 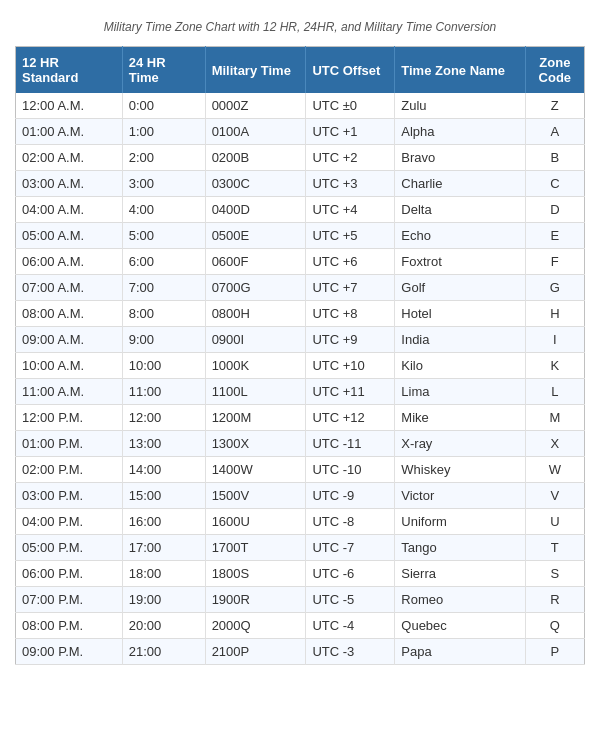 I want to click on cell-24hr: 8:00, so click(x=164, y=314).